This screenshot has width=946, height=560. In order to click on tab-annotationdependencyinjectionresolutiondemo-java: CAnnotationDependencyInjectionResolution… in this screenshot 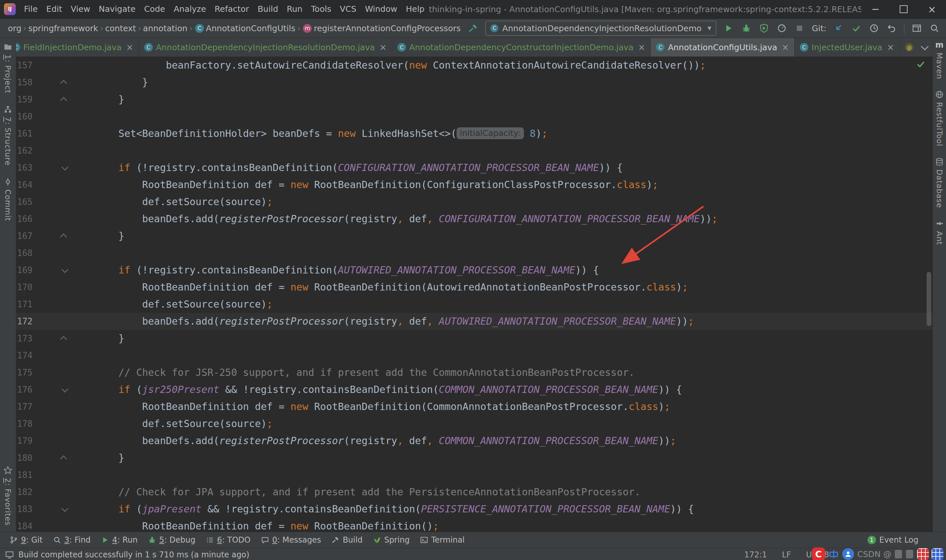, I will do `click(266, 48)`.